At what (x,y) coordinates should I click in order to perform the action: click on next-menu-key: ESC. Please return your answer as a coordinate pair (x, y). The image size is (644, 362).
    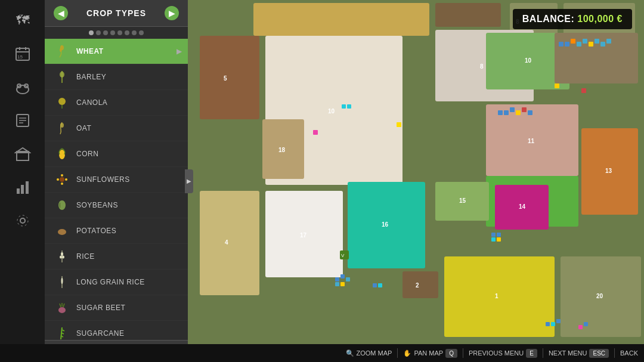
    Looking at the image, I should click on (599, 353).